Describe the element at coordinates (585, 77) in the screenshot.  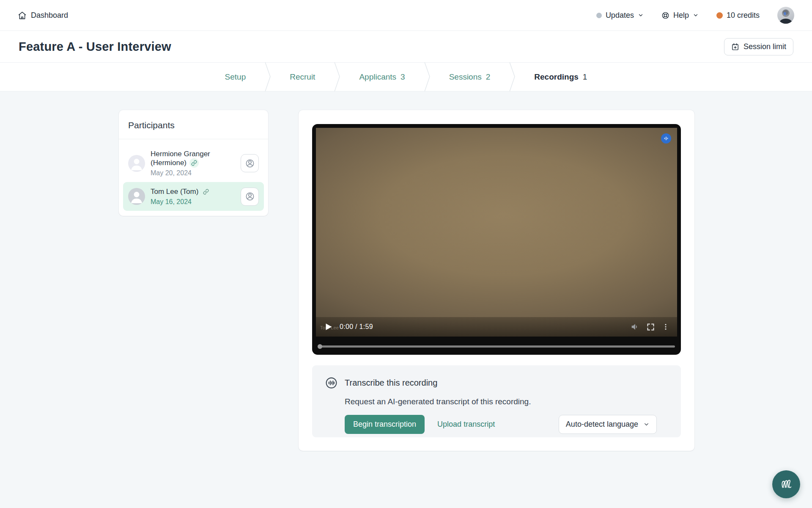
I see `tab-count-badge: 1` at that location.